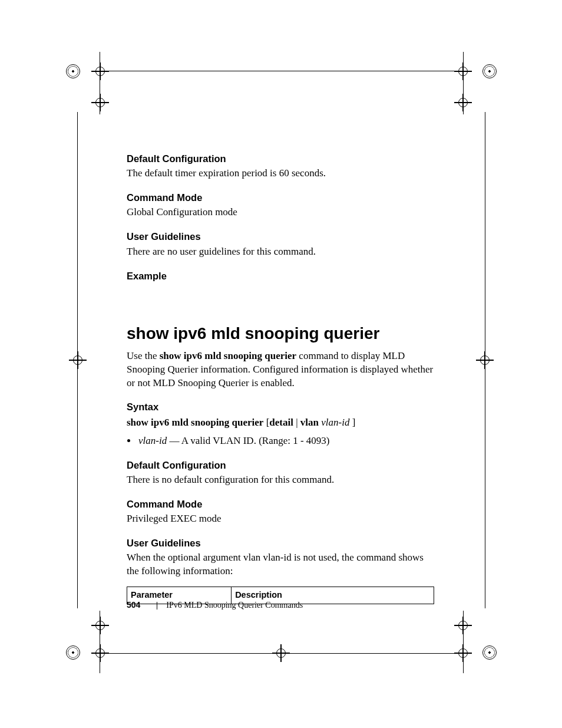 The height and width of the screenshot is (728, 562). What do you see at coordinates (280, 173) in the screenshot?
I see `body-text: The default timer expiration period is 6…` at bounding box center [280, 173].